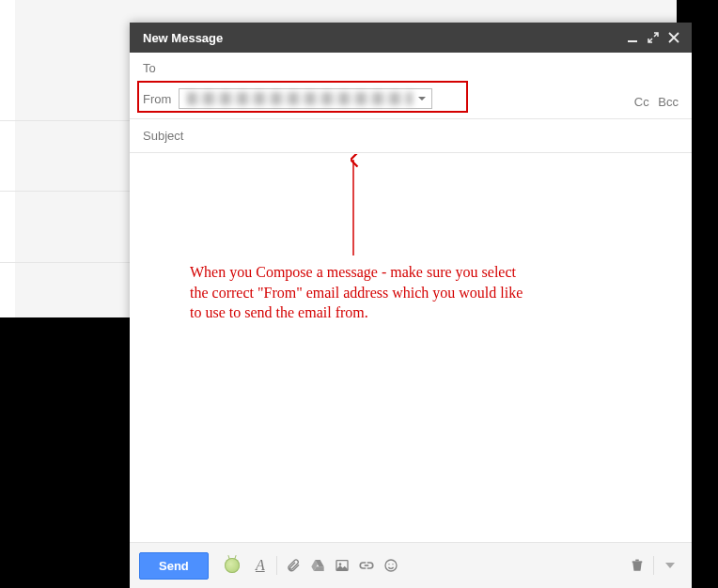  I want to click on annotation-text: When you Compose a message - make sure y…, so click(364, 293).